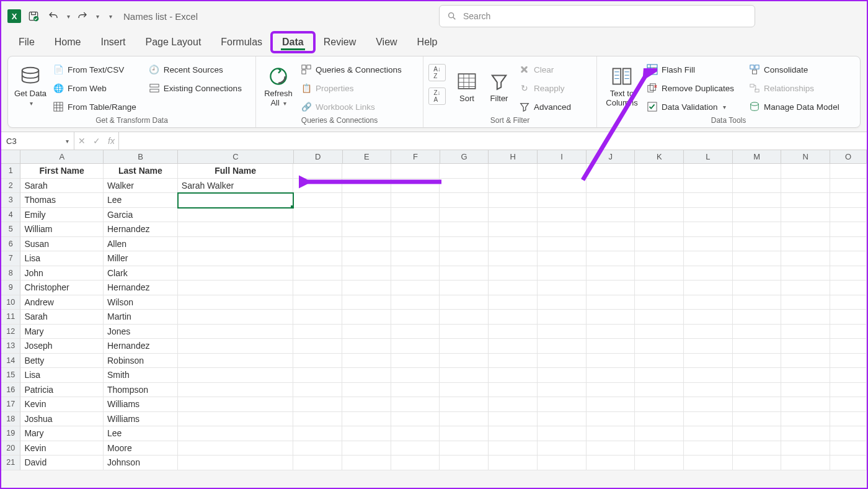  Describe the element at coordinates (464, 186) in the screenshot. I see `cell-G2` at that location.